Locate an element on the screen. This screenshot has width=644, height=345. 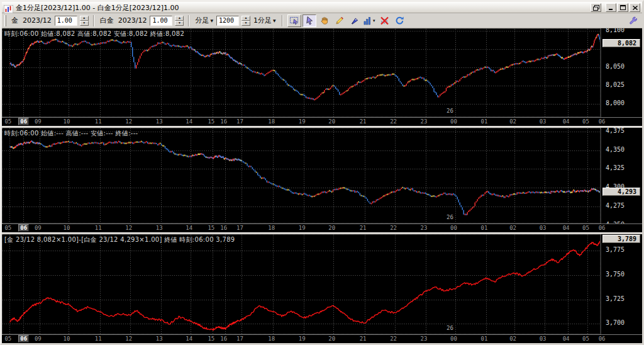
float-window-button is located at coordinates (596, 8).